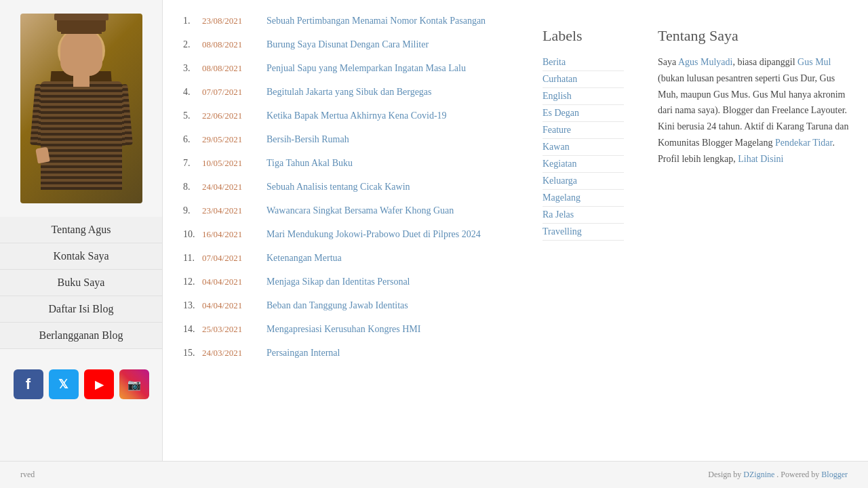 Image resolution: width=868 pixels, height=488 pixels. I want to click on label-kegiatan: Kegiatan, so click(583, 164).